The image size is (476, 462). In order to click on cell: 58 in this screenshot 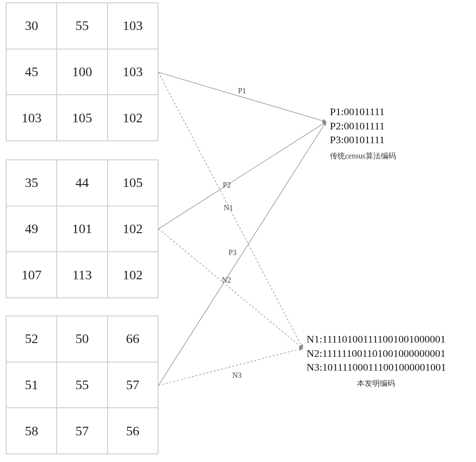, I will do `click(31, 431)`.